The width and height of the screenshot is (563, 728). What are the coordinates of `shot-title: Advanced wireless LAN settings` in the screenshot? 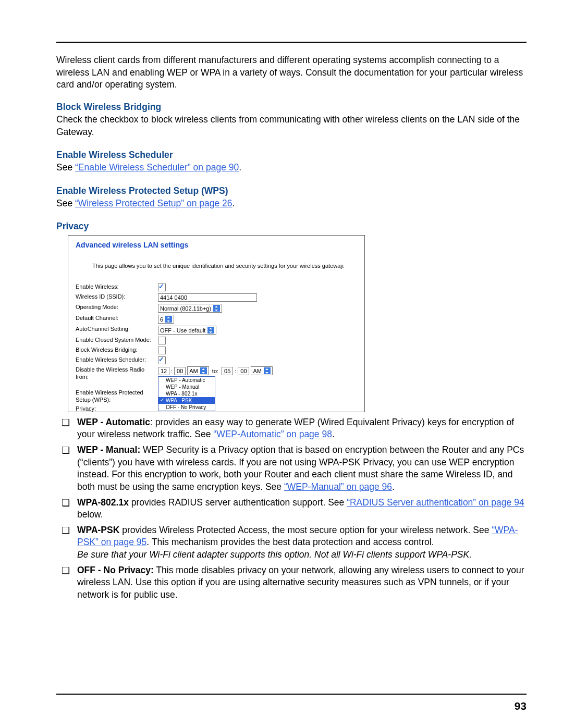 It's located at (216, 245).